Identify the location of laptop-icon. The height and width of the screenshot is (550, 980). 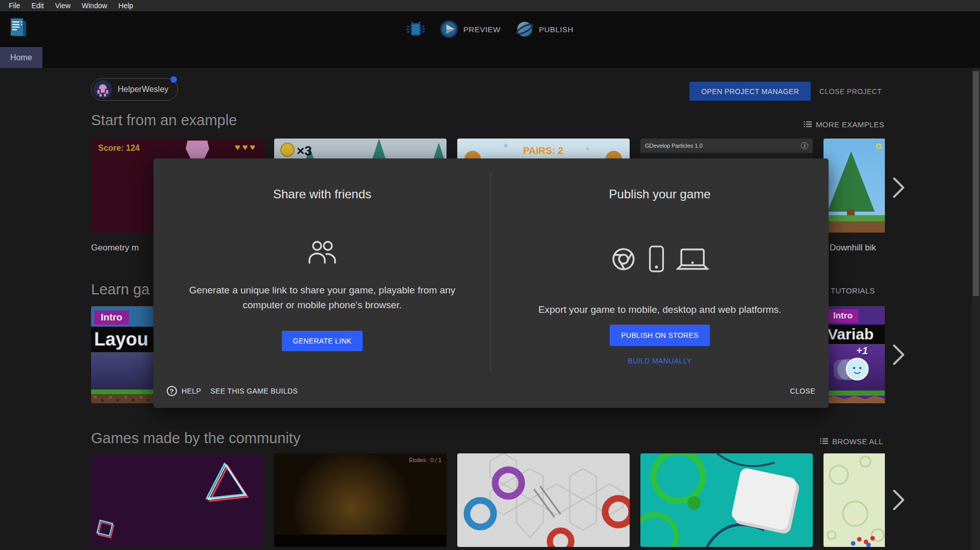
(693, 259).